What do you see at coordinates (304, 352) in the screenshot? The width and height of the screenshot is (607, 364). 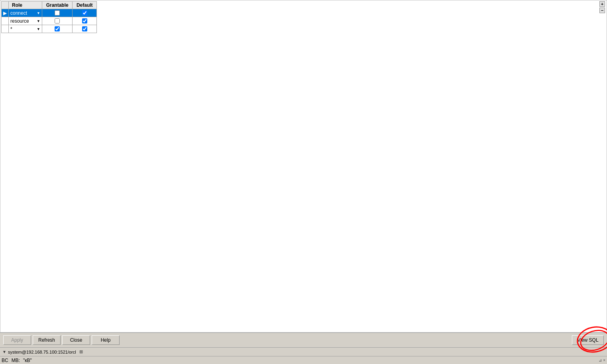 I see `status-bar: ▼ system@192.168.75.100:1521/orcl ⊞` at bounding box center [304, 352].